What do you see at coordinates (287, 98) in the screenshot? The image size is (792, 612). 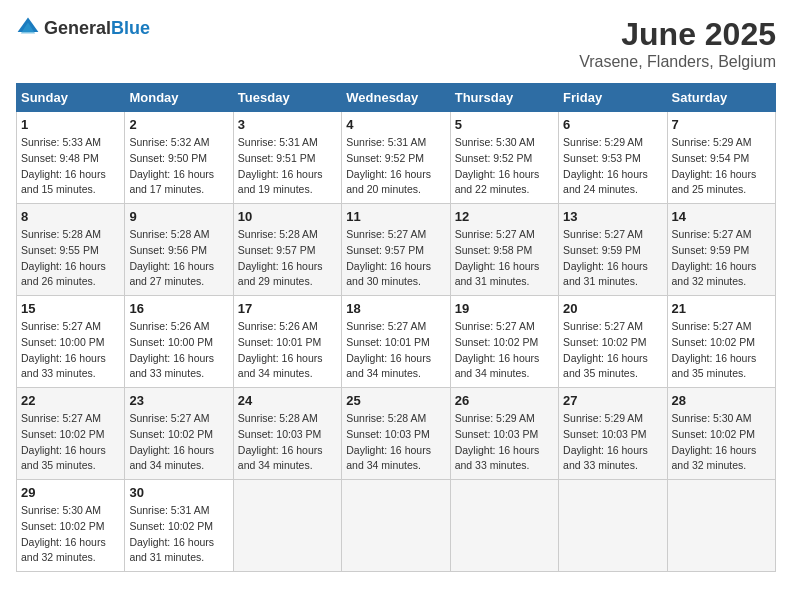 I see `col-tuesday: Tuesday` at bounding box center [287, 98].